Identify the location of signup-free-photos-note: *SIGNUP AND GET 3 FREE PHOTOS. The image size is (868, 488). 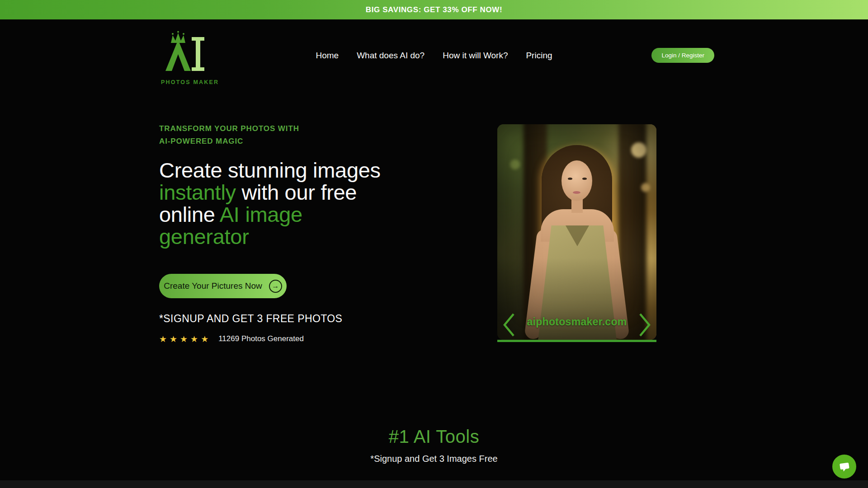
(317, 319).